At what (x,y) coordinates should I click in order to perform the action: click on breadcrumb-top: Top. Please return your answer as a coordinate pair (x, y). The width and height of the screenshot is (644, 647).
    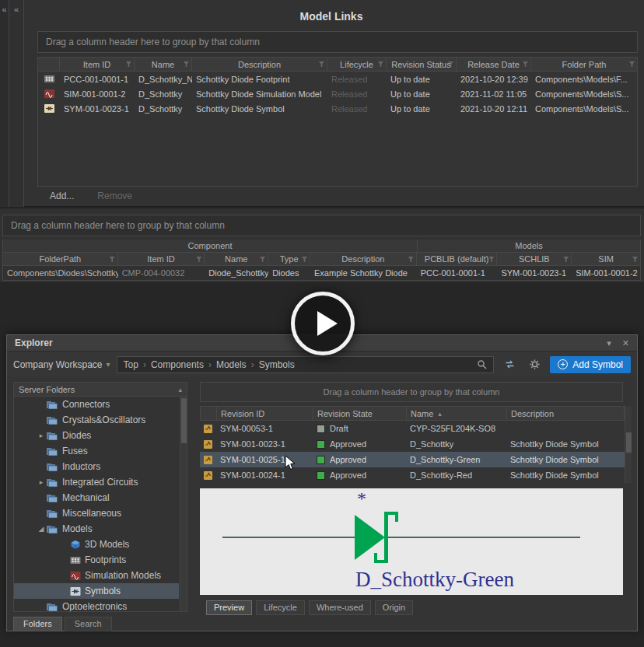
    Looking at the image, I should click on (131, 365).